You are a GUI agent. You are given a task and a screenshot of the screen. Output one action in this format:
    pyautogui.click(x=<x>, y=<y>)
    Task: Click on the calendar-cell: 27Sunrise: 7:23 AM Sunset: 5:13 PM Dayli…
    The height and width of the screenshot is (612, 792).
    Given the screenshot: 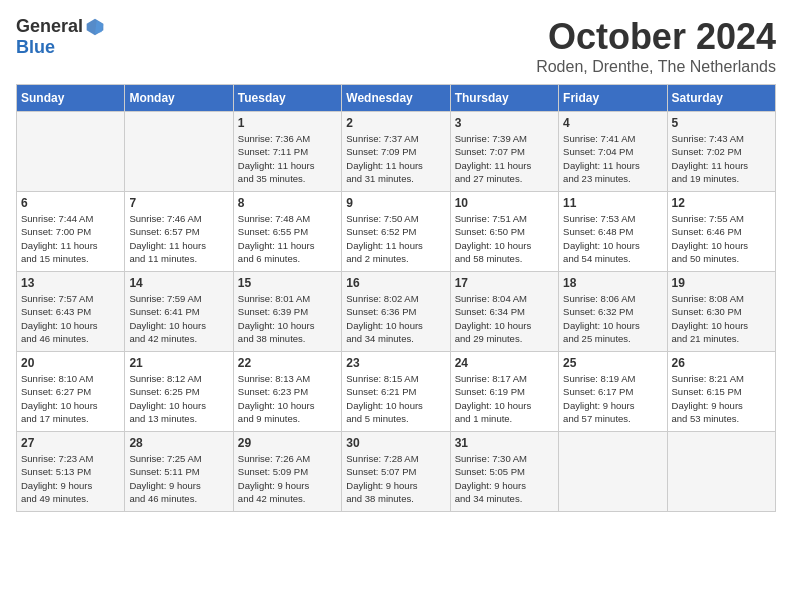 What is the action you would take?
    pyautogui.click(x=71, y=472)
    